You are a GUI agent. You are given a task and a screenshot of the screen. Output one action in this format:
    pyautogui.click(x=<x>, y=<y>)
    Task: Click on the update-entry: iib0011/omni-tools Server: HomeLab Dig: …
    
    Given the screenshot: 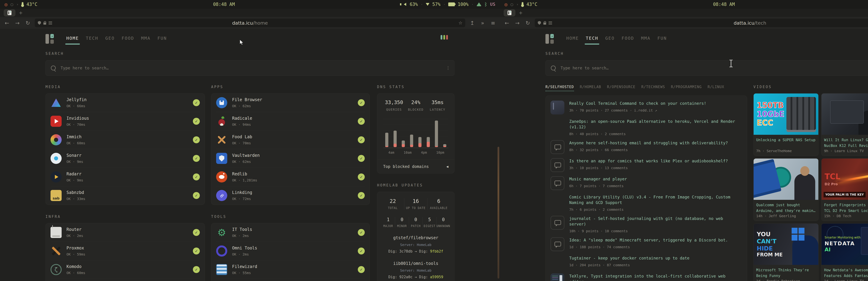 What is the action you would take?
    pyautogui.click(x=416, y=270)
    